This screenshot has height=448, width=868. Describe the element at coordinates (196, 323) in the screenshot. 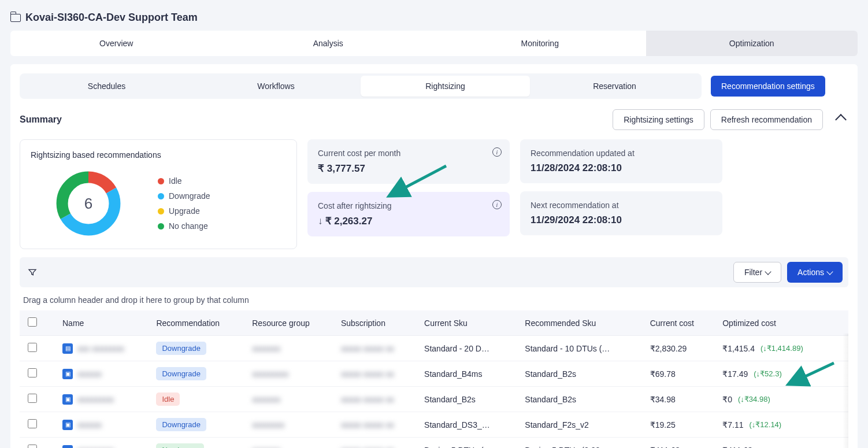

I see `col-recommendation: Recommendation` at that location.